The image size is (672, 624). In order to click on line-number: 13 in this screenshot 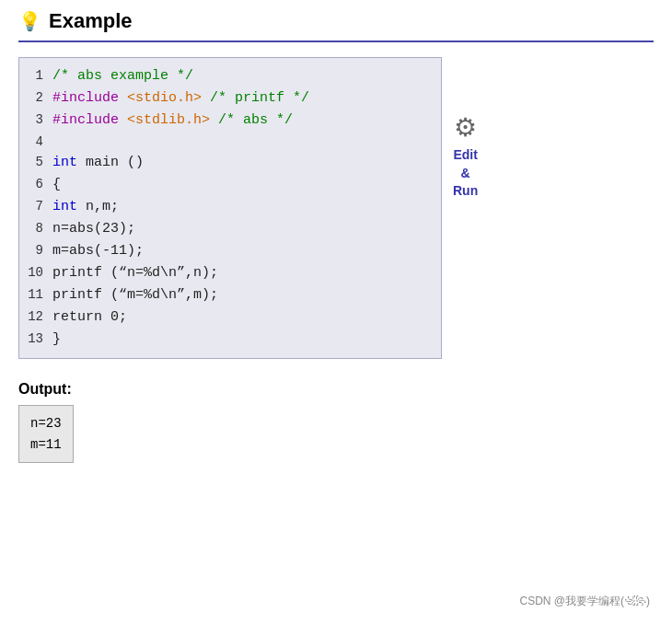, I will do `click(40, 339)`.